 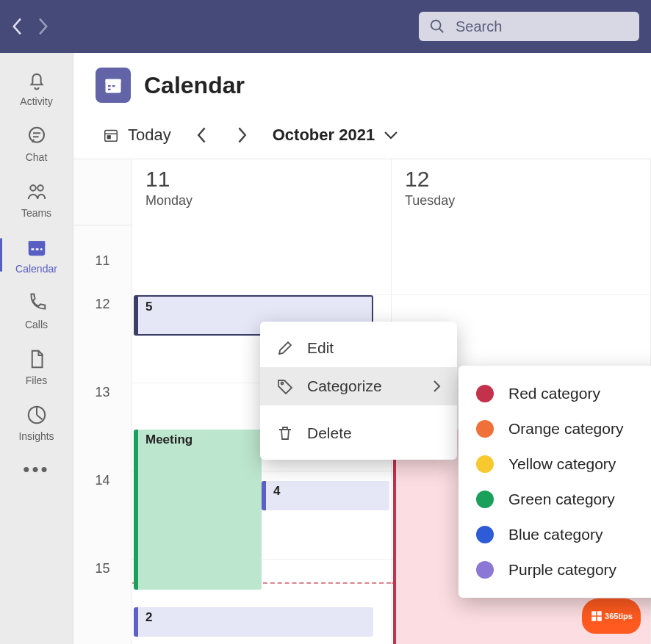 What do you see at coordinates (30, 26) in the screenshot?
I see `history-nav` at bounding box center [30, 26].